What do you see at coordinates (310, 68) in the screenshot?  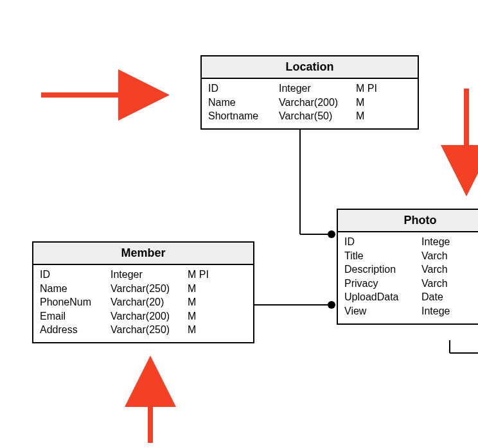 I see `entity-location-title: Location` at bounding box center [310, 68].